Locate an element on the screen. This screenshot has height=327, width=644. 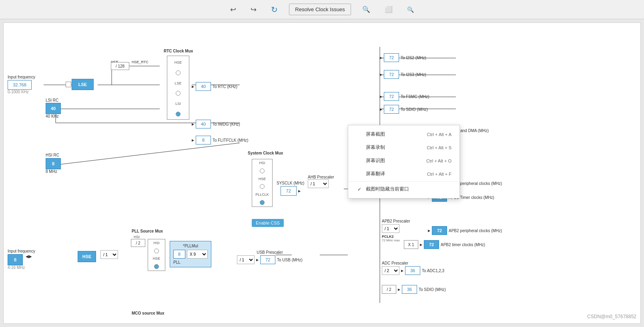
mco-label: MCO source Mux is located at coordinates (148, 313).